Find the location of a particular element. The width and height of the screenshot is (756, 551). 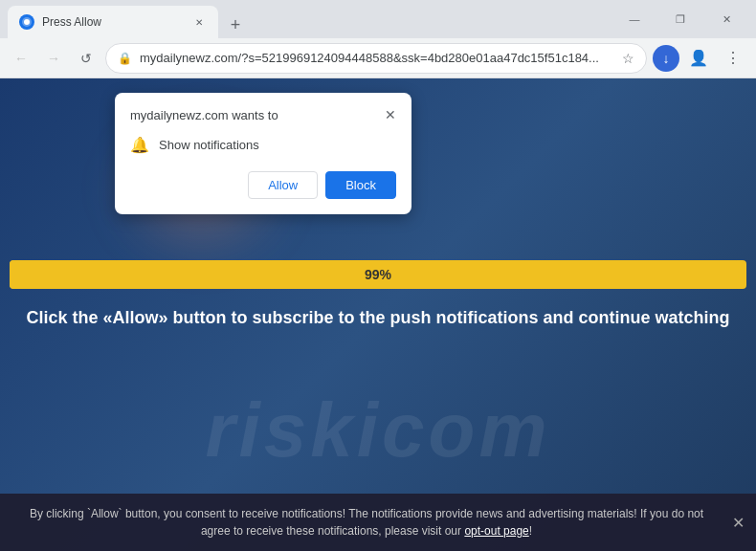

progress-text: 99% is located at coordinates (378, 275).